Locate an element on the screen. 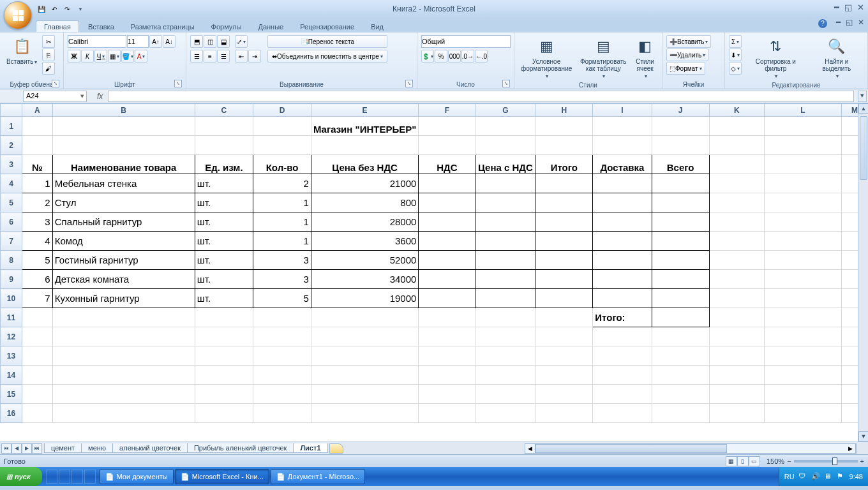 This screenshot has width=868, height=490. cell-H8 is located at coordinates (564, 260).